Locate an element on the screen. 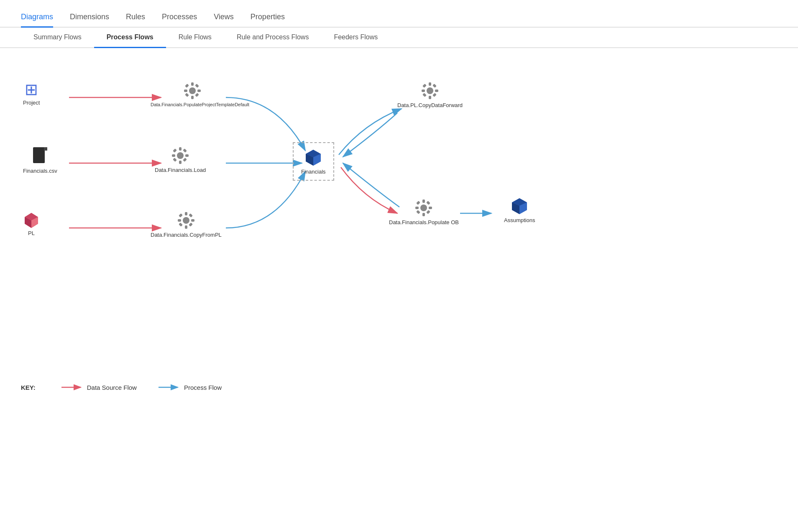 This screenshot has height=532, width=798. nav-item-processes: Processes is located at coordinates (179, 20).